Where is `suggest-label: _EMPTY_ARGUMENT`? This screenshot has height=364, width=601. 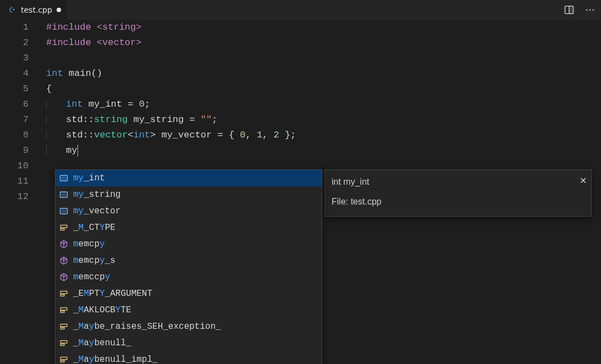
suggest-label: _EMPTY_ARGUMENT is located at coordinates (113, 294).